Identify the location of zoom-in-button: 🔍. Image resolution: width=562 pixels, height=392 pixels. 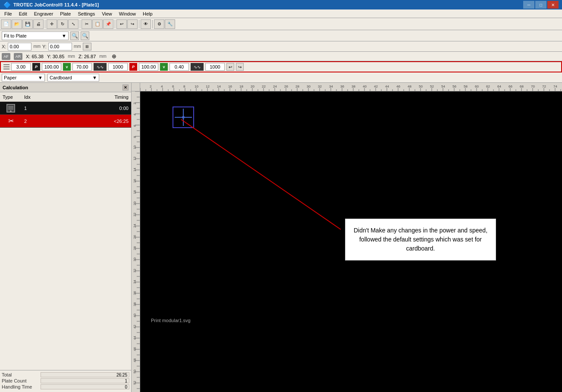
(75, 36).